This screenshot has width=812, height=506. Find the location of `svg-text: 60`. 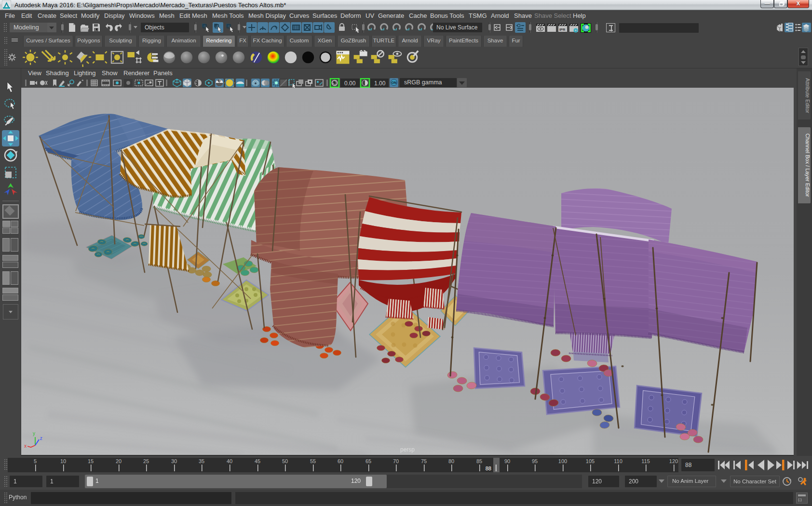

svg-text: 60 is located at coordinates (340, 461).